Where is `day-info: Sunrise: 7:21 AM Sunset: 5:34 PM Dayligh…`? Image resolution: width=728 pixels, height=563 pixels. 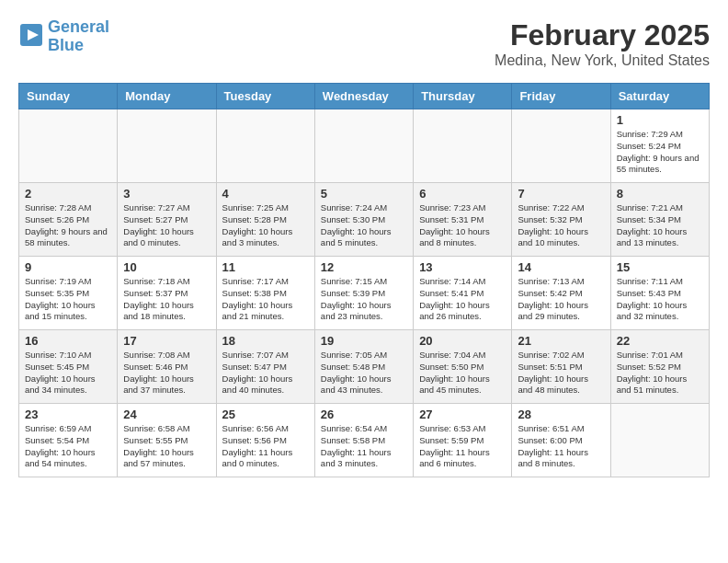
day-info: Sunrise: 7:21 AM Sunset: 5:34 PM Dayligh… is located at coordinates (660, 226).